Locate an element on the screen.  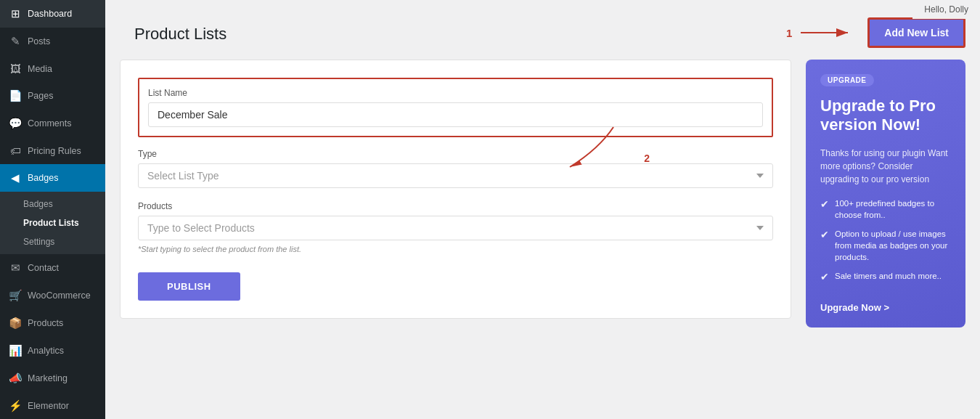
sidebar-item-products: 📦 Products is located at coordinates (52, 323).